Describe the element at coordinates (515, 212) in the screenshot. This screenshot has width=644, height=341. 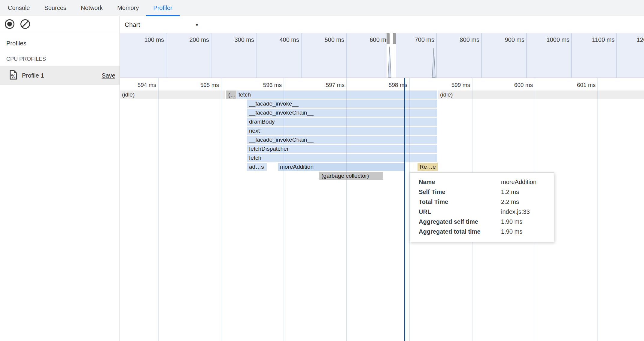
I see `tooltip-value: index.js:33` at that location.